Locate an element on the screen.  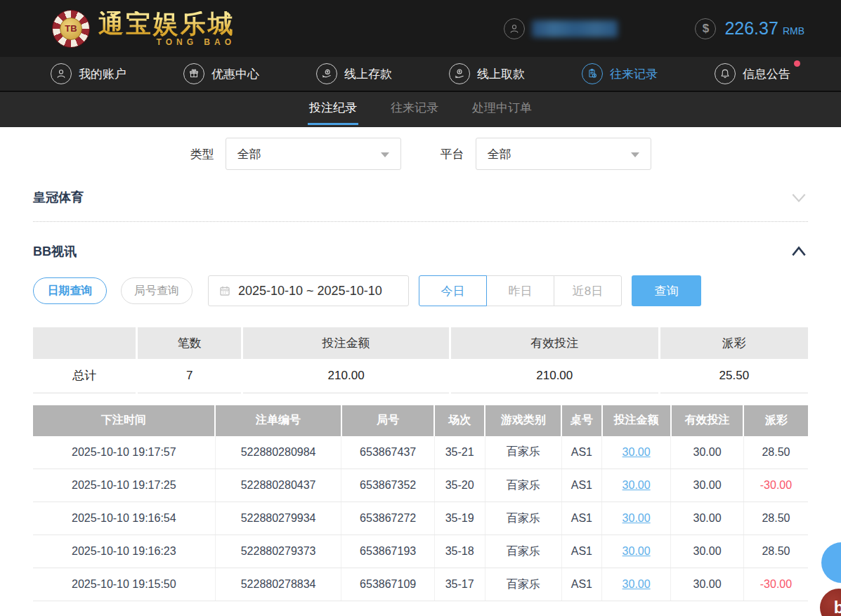
date-range-value: 2025-10-10 ~ 2025-10-10 is located at coordinates (311, 291).